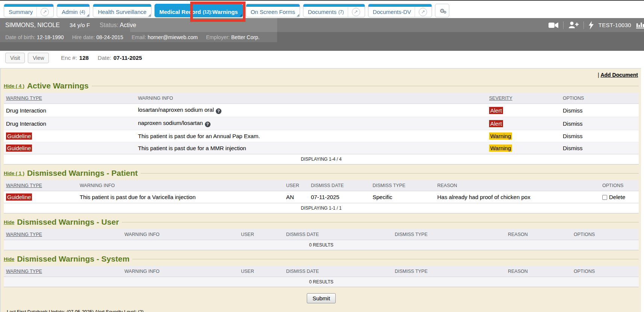 The width and height of the screenshot is (644, 312). What do you see at coordinates (321, 136) in the screenshot?
I see `table-row: Guideline This patient is past due for a…` at bounding box center [321, 136].